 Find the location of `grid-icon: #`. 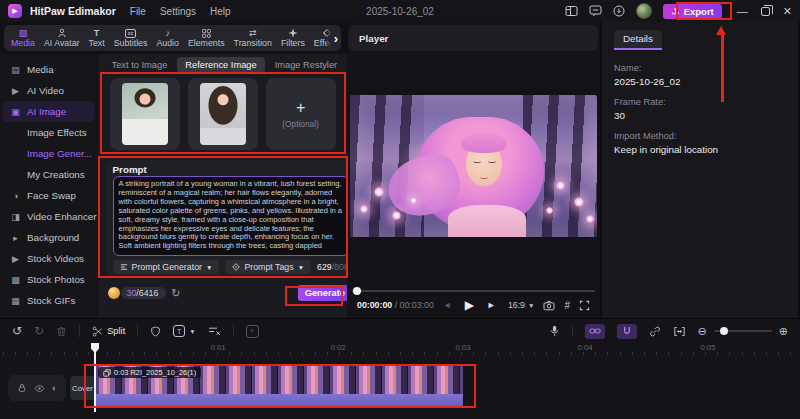

grid-icon: # is located at coordinates (567, 306).